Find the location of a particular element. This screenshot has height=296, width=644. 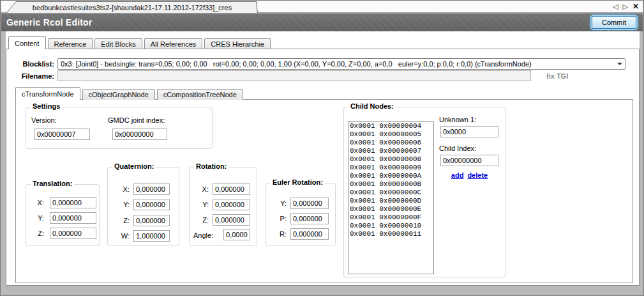

list-item: 0x0001 0x00000004 is located at coordinates (391, 127).